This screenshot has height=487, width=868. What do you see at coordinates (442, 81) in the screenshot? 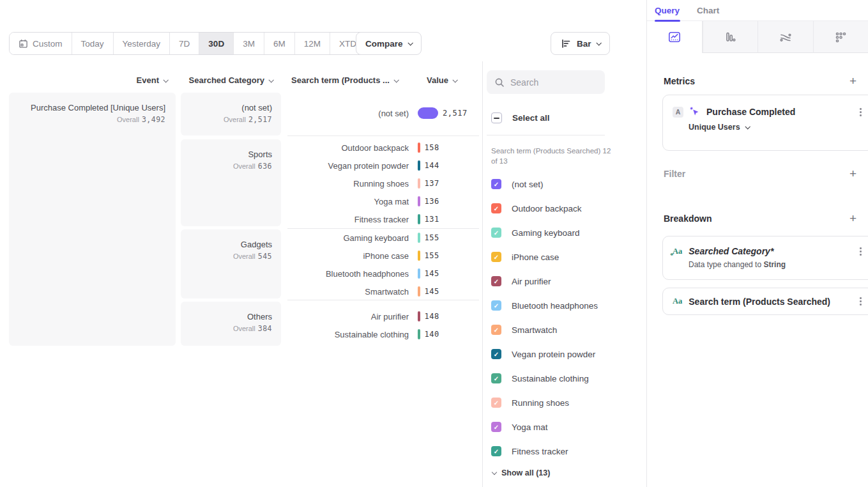
I see `column-header-value: Value` at bounding box center [442, 81].